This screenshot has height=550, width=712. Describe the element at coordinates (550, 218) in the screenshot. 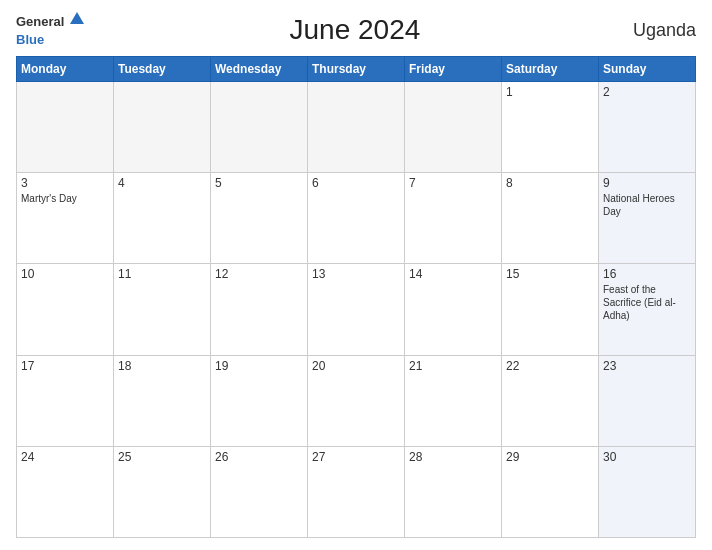

I see `calendar-cell: 8` at that location.